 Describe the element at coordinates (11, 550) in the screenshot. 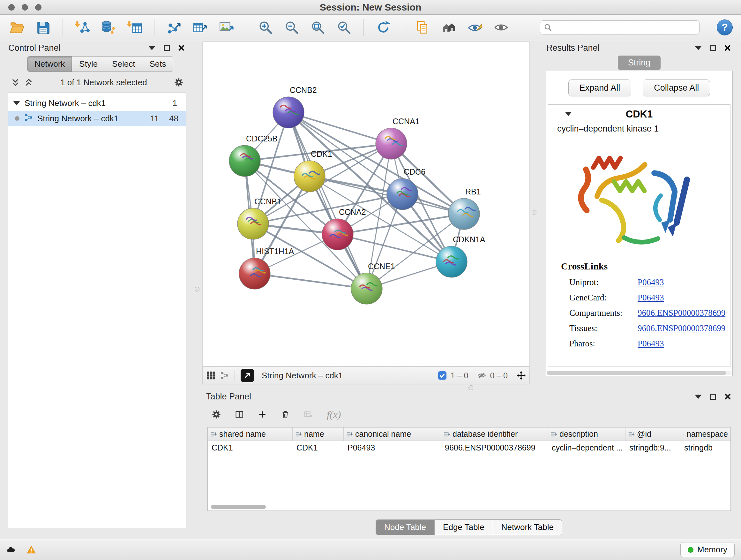

I see `cloud-icon` at that location.